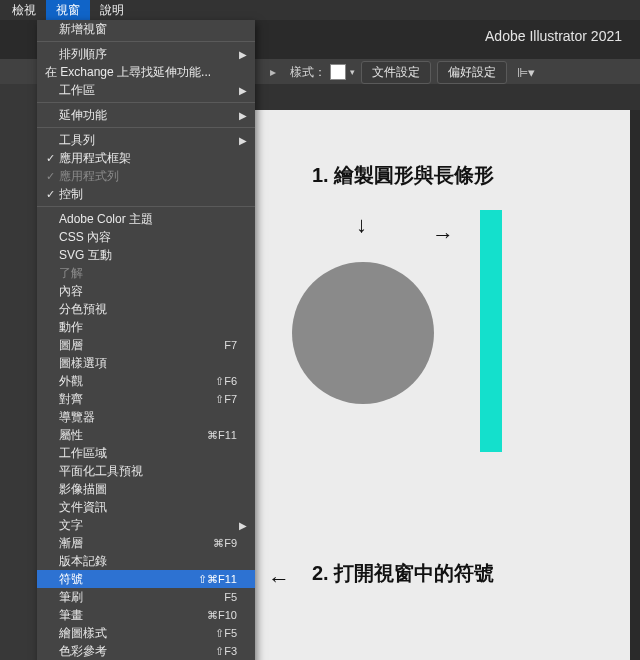 The width and height of the screenshot is (640, 660). I want to click on menu-item: 分色預視, so click(146, 309).